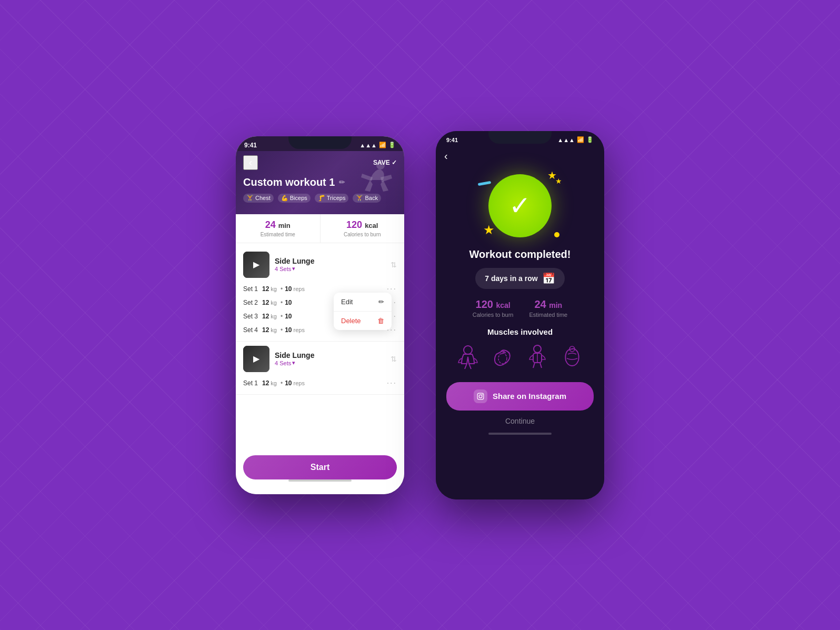 This screenshot has height=630, width=840. Describe the element at coordinates (520, 421) in the screenshot. I see `continue-button: Continue` at that location.